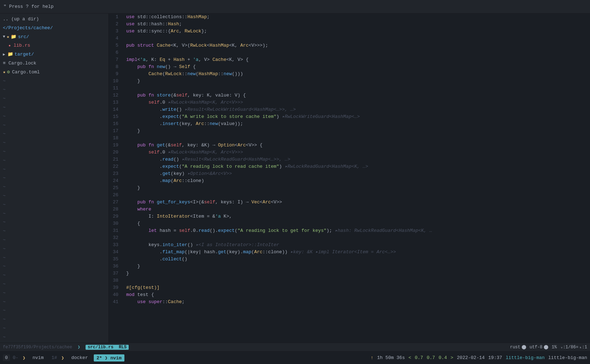 This screenshot has height=364, width=590. Describe the element at coordinates (54, 152) in the screenshot. I see `tilde-9: ~` at that location.